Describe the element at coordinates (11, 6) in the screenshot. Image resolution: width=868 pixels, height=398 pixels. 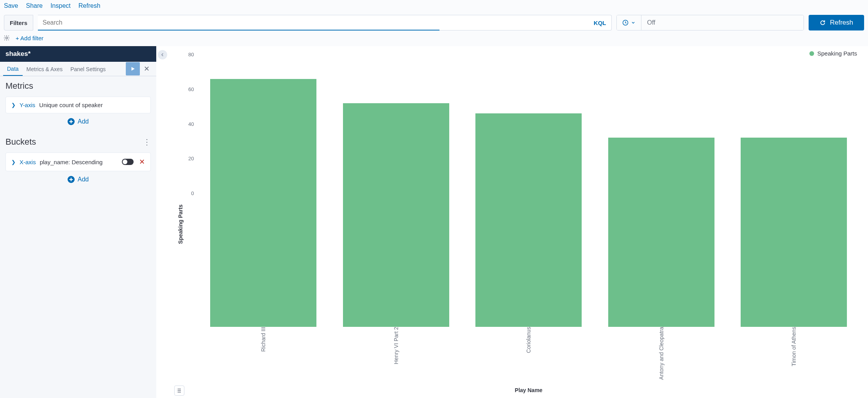
I see `save-link: Save` at that location.